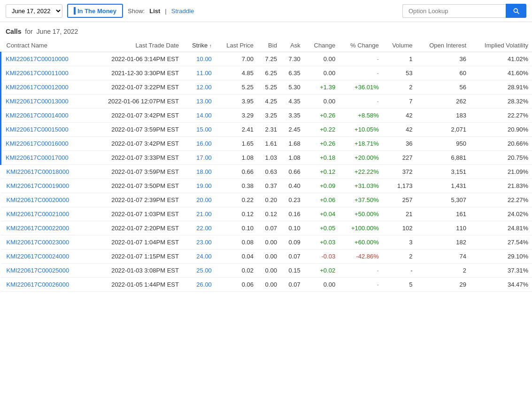  I want to click on contract-link: KMI220617C00025000, so click(38, 271).